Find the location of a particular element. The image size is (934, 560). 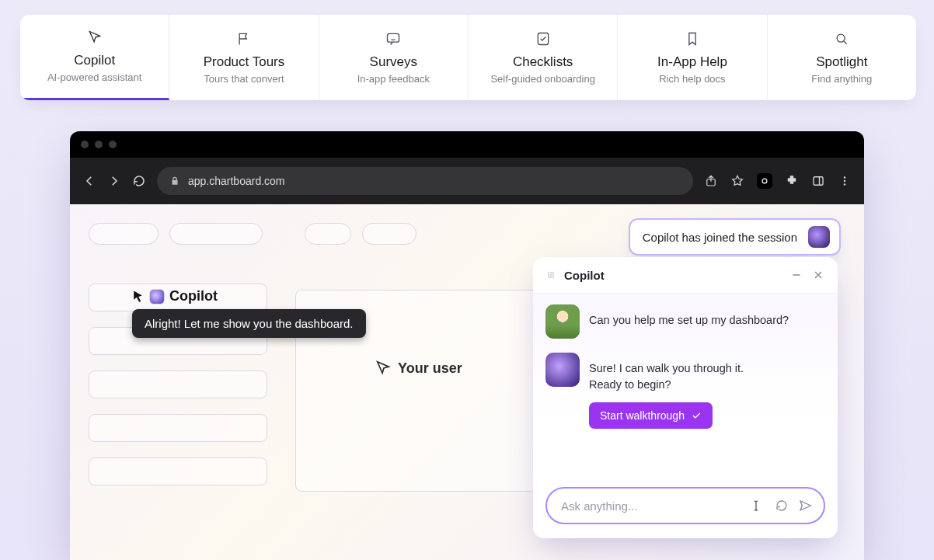

tab-copilot: Copilot AI-powered assistant is located at coordinates (95, 57).